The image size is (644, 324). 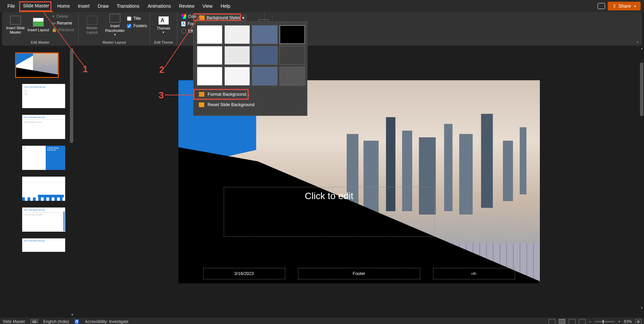 I want to click on menubar: File Slide Master Home Insert Draw Trans…, so click(x=322, y=6).